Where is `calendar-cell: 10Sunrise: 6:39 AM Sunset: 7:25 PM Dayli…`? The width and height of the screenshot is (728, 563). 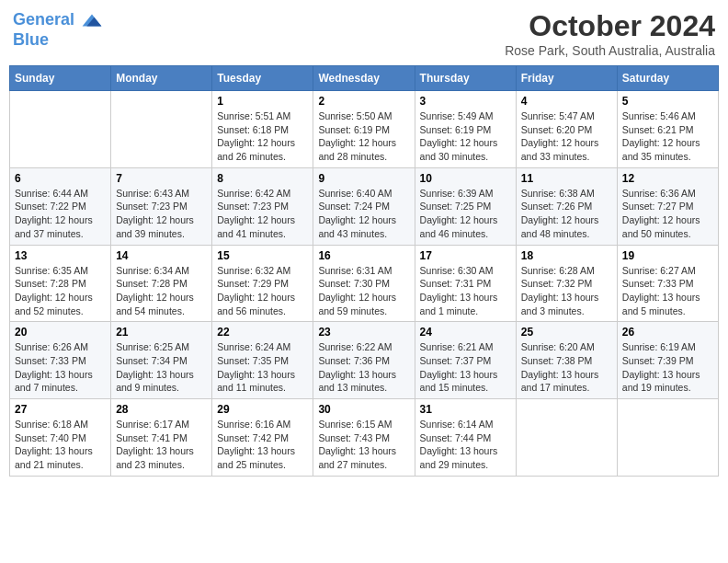
calendar-cell: 10Sunrise: 6:39 AM Sunset: 7:25 PM Dayli… is located at coordinates (465, 206).